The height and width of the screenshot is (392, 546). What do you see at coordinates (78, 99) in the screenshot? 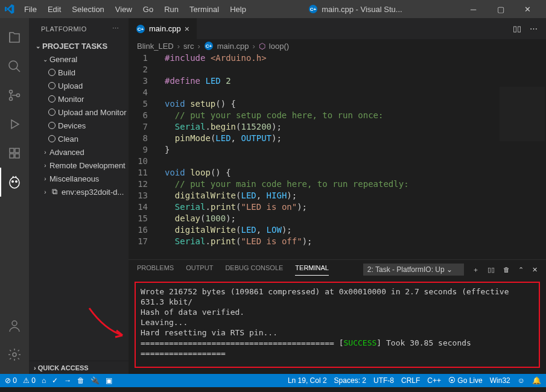
I see `task-monitor: Monitor` at bounding box center [78, 99].